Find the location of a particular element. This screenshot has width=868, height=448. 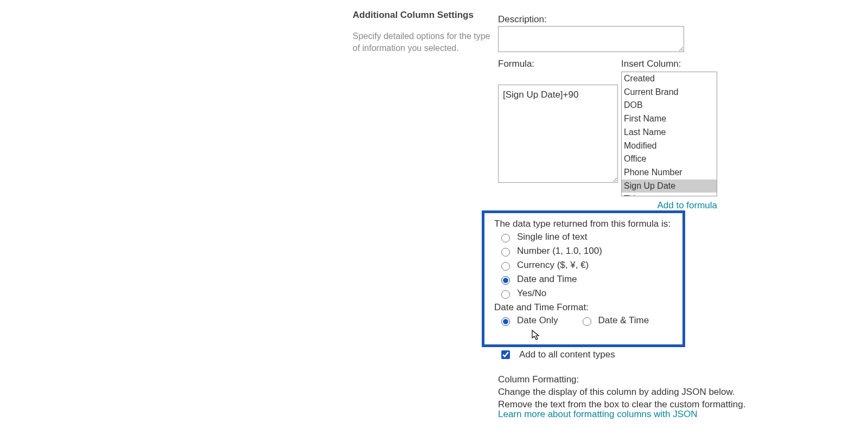

insert-column-option: Office is located at coordinates (669, 159).